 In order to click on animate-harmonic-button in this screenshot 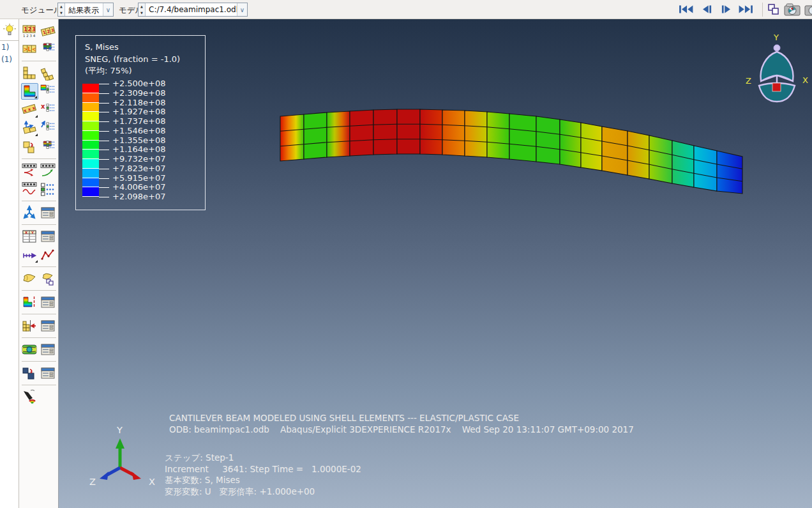, I will do `click(29, 189)`.